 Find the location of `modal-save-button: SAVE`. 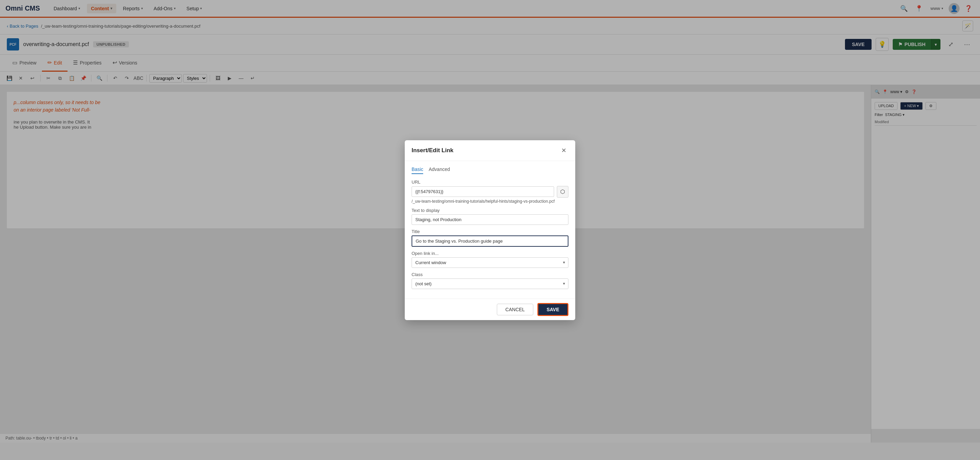

modal-save-button: SAVE is located at coordinates (553, 310).